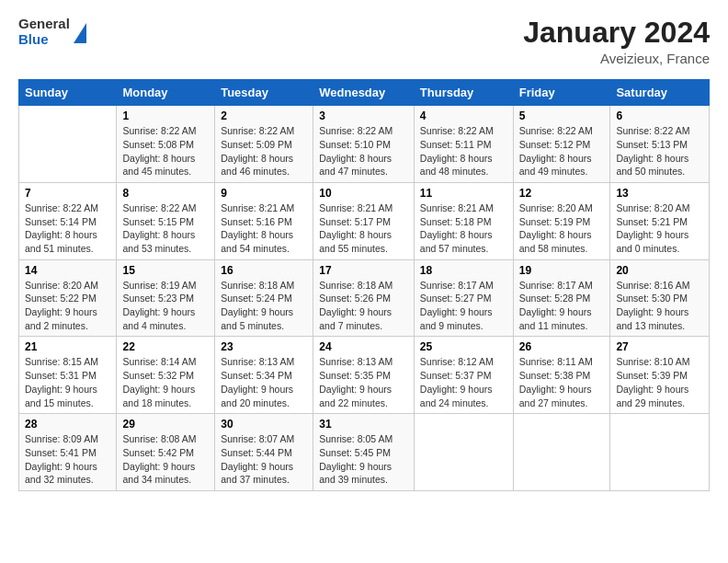 The height and width of the screenshot is (563, 728). What do you see at coordinates (257, 318) in the screenshot?
I see `daylight-text: Daylight: 9 hours and 5 minutes.` at bounding box center [257, 318].